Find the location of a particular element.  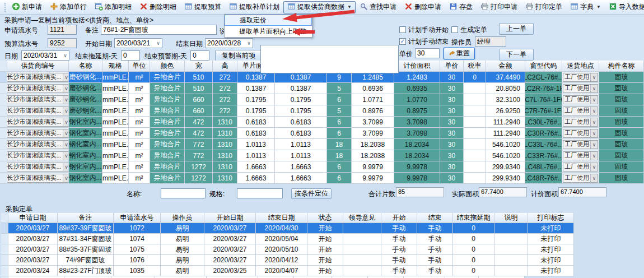

column-header: 金额 is located at coordinates (506, 66).